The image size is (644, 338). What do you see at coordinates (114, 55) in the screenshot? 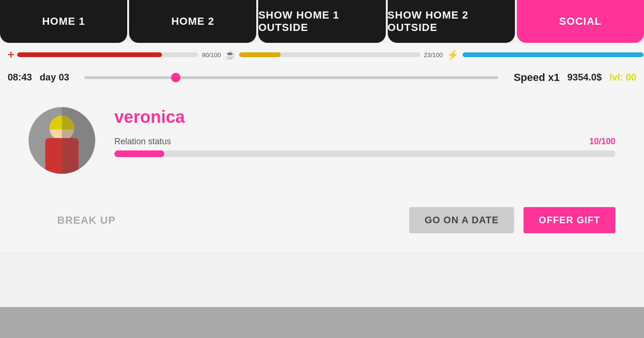
I see `health-section: + 80/100` at bounding box center [114, 55].